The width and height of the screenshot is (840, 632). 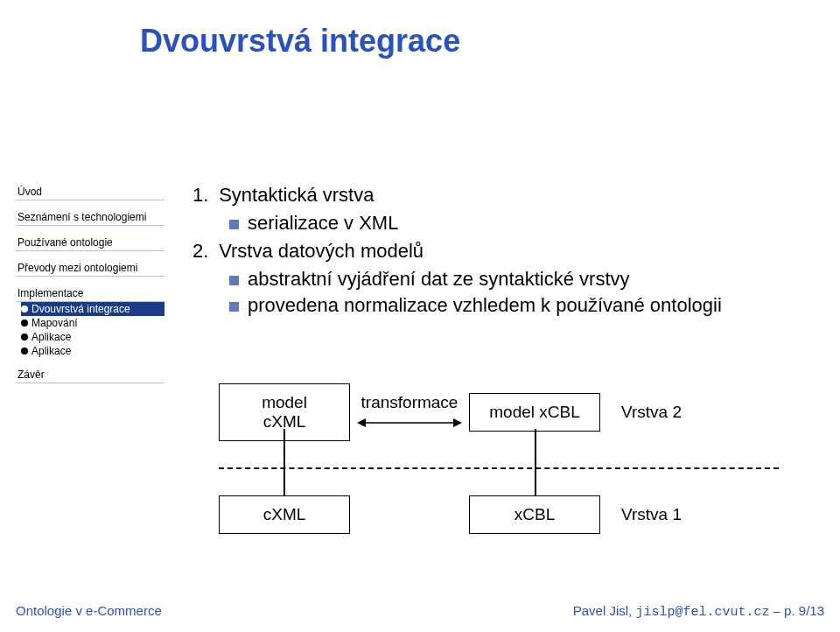 What do you see at coordinates (90, 193) in the screenshot?
I see `sidebar-item-uvod: Úvod` at bounding box center [90, 193].